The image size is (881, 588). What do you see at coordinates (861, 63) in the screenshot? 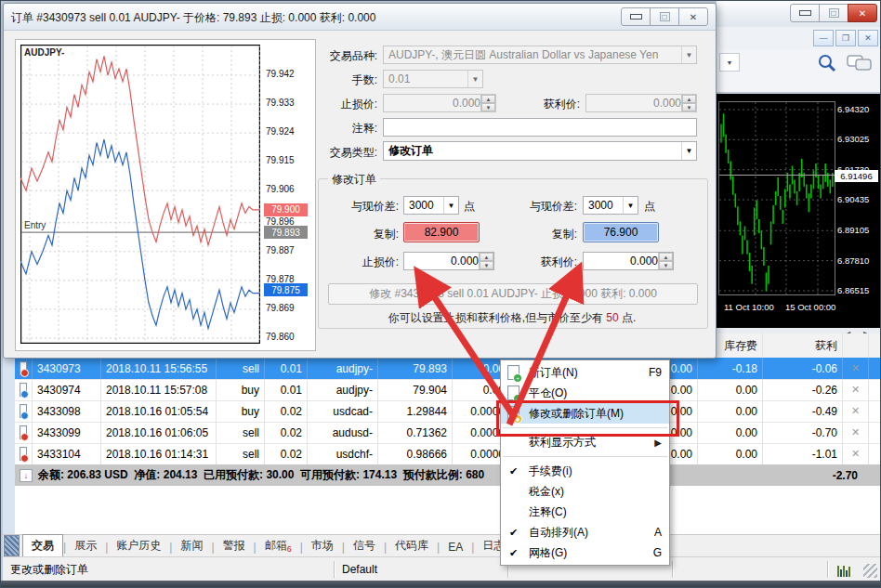
I see `chat-bubbles-icon` at bounding box center [861, 63].